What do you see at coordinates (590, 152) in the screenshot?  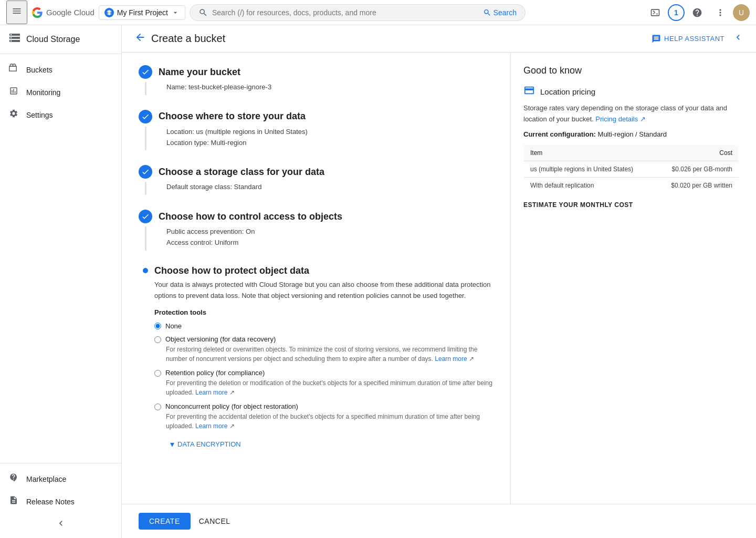 I see `table-header-item: Item` at bounding box center [590, 152].